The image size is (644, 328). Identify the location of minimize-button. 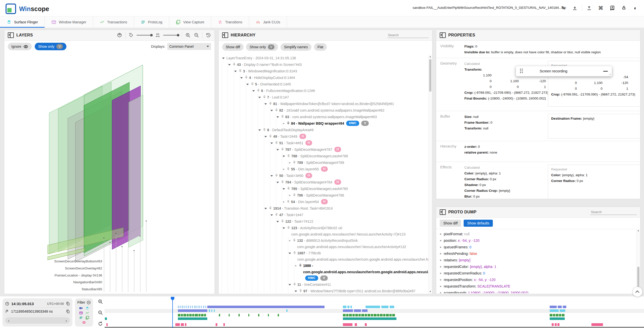
(606, 71).